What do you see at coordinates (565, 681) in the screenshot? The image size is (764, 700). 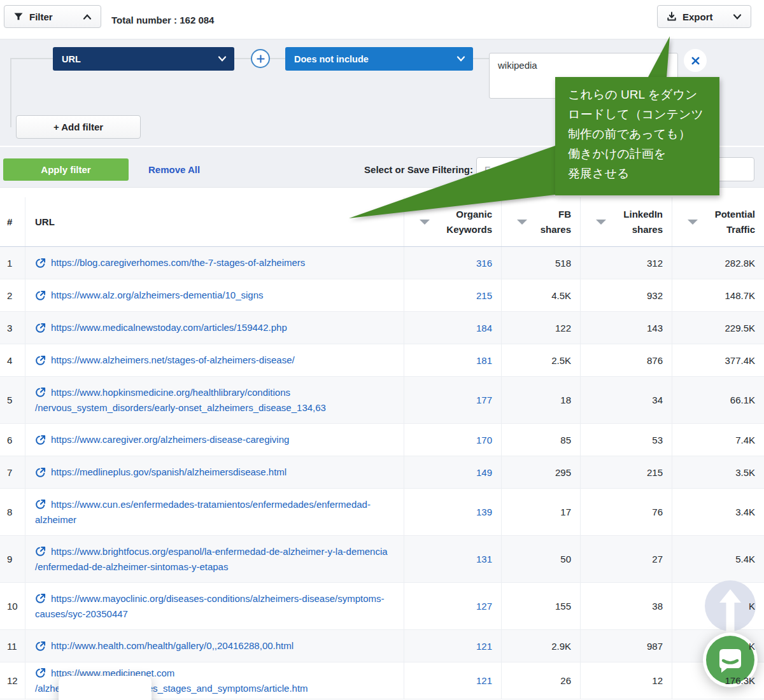 I see `fb-shares-value: 26` at bounding box center [565, 681].